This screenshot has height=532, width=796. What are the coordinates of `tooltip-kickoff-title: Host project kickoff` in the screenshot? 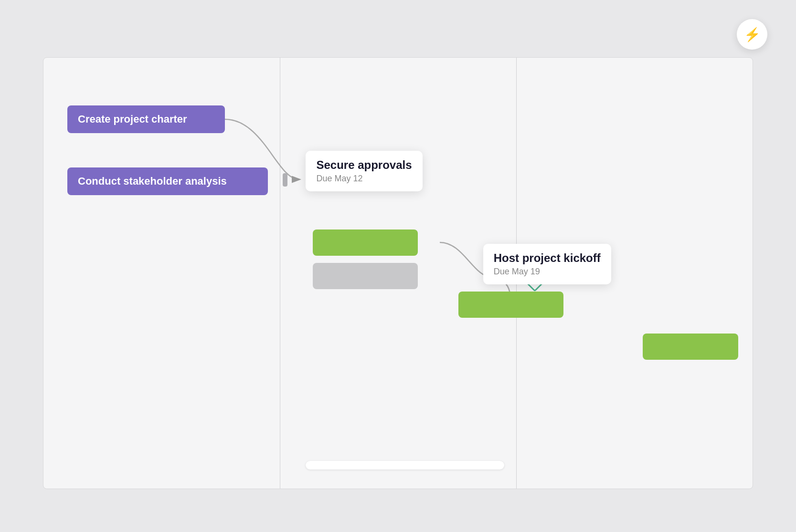 It's located at (547, 258).